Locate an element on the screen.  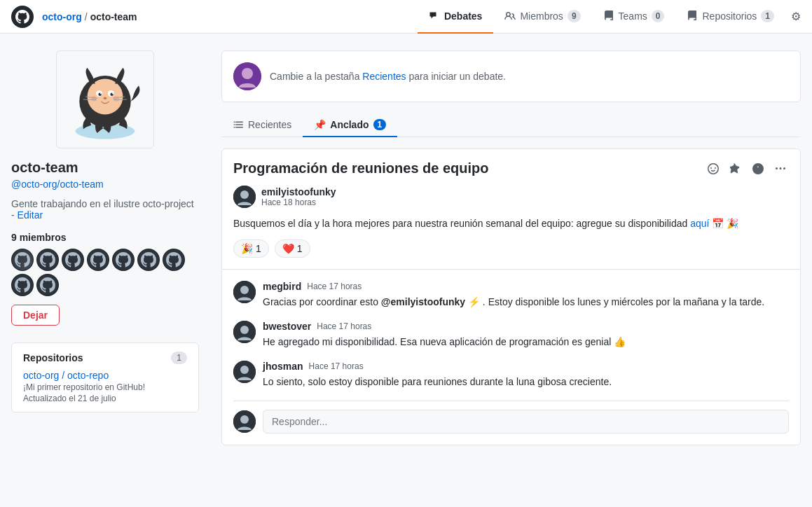
reply-input is located at coordinates (525, 422).